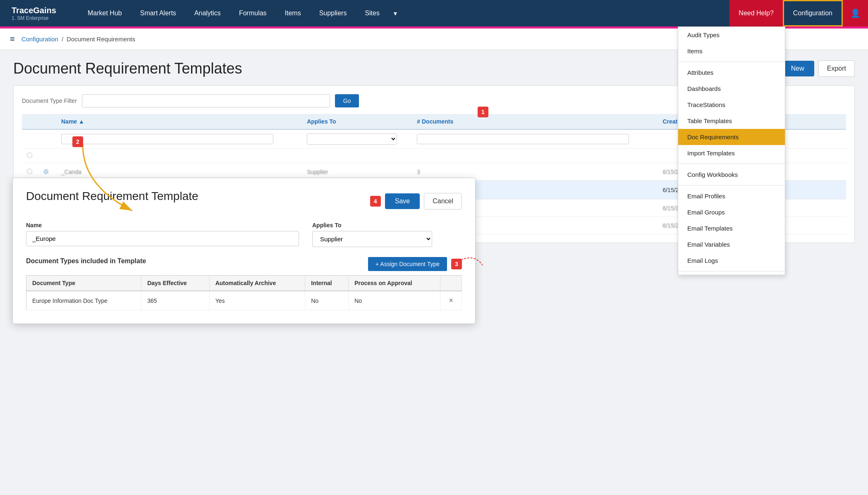  Describe the element at coordinates (244, 201) in the screenshot. I see `modal-header-row: Document Requirement Template 4 Save Can…` at that location.